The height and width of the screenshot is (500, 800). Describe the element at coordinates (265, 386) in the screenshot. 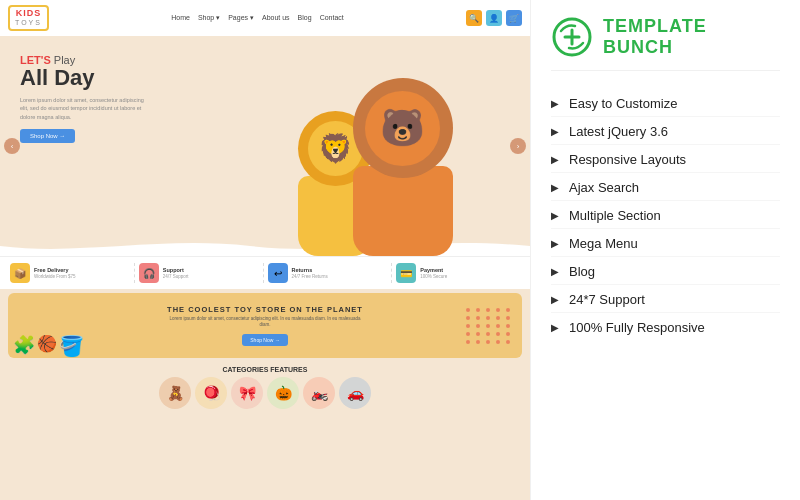

I see `categories-section: CATEGORIES FEATURES 🧸 🪀 🎀 🎃 🏍️ 🚗` at that location.